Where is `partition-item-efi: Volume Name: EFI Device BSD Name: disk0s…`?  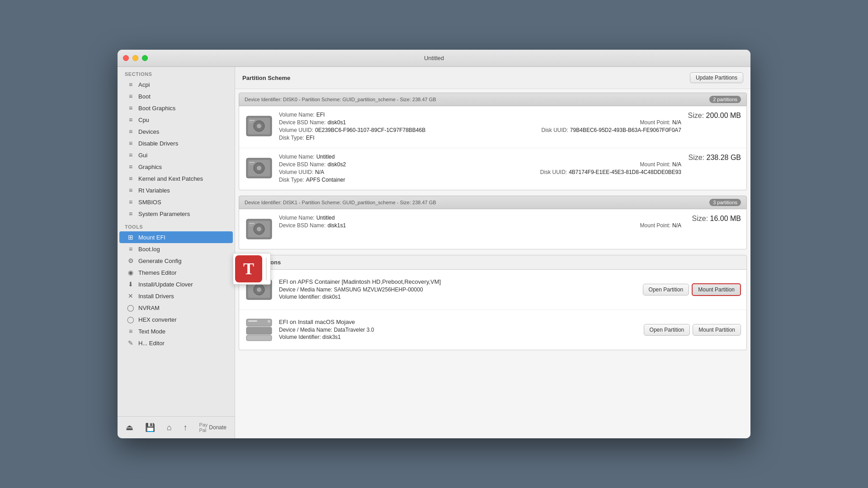
partition-item-efi: Volume Name: EFI Device BSD Name: disk0s… is located at coordinates (493, 127).